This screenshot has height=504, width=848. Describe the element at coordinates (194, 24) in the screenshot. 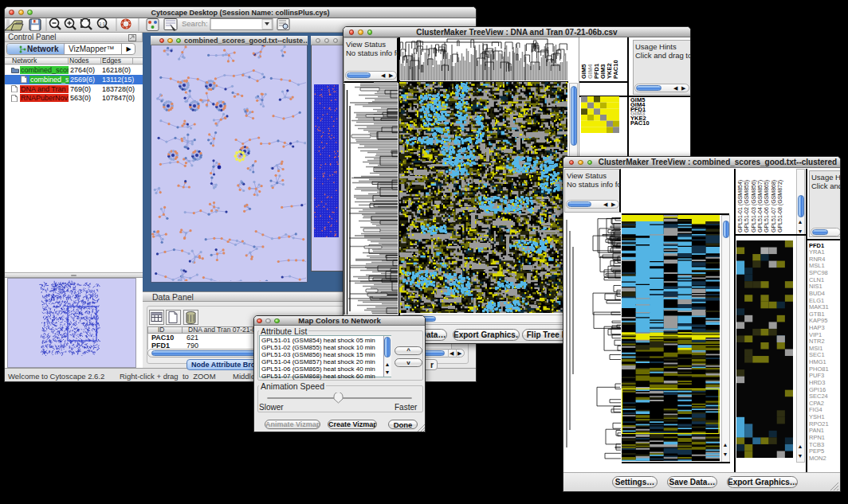

I see `svg-text: Search:` at that location.